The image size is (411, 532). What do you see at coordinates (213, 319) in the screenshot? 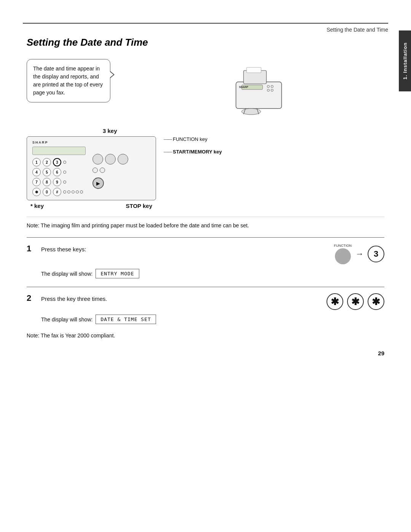
I see `step-2-display: The display will show: DATE & TIME SET` at bounding box center [213, 319].